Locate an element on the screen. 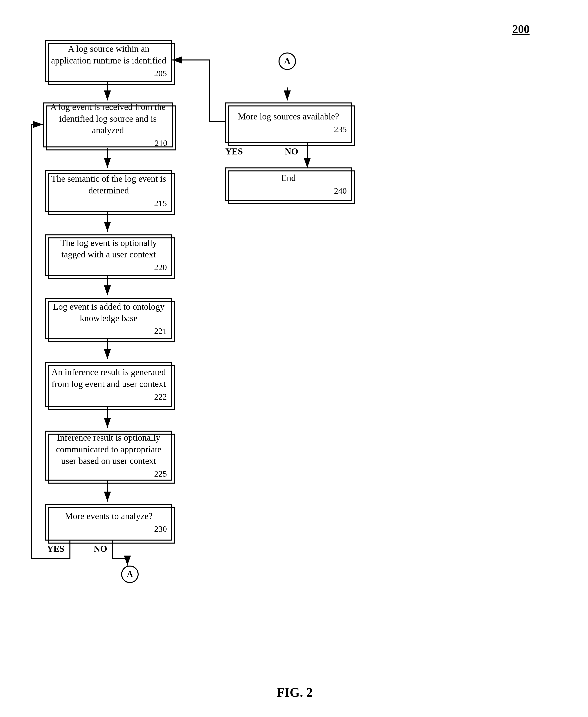 The height and width of the screenshot is (717, 588). figure-number: FIG. 2 is located at coordinates (295, 693).